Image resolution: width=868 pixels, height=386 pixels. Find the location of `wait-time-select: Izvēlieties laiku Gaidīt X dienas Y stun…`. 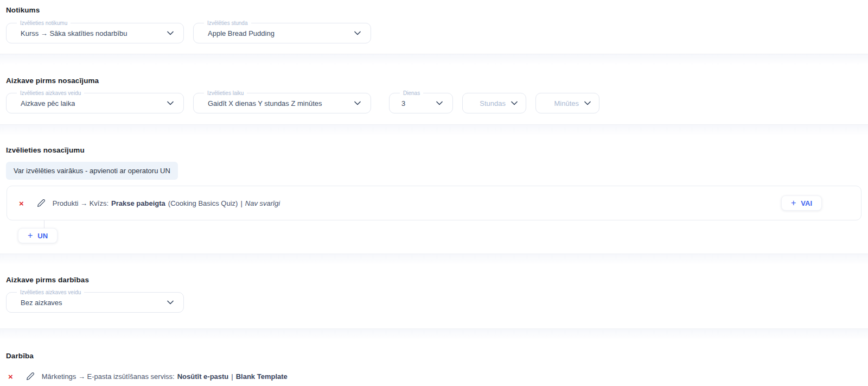

wait-time-select: Izvēlieties laiku Gaidīt X dienas Y stun… is located at coordinates (282, 103).